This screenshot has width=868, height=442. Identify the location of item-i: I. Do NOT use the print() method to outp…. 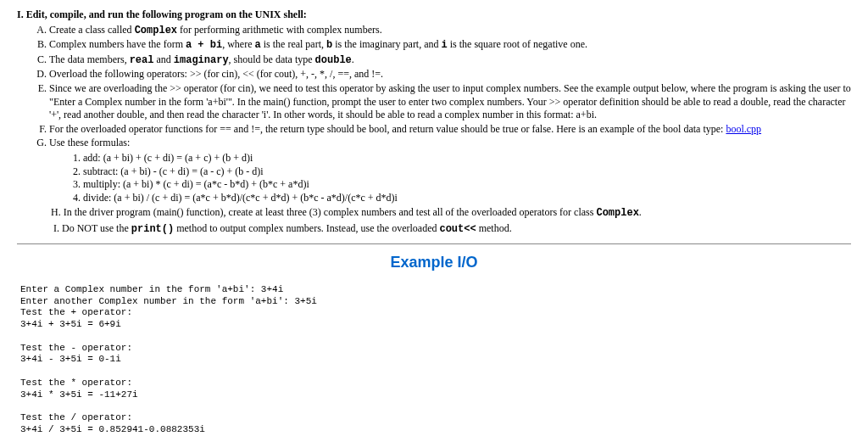
(451, 229).